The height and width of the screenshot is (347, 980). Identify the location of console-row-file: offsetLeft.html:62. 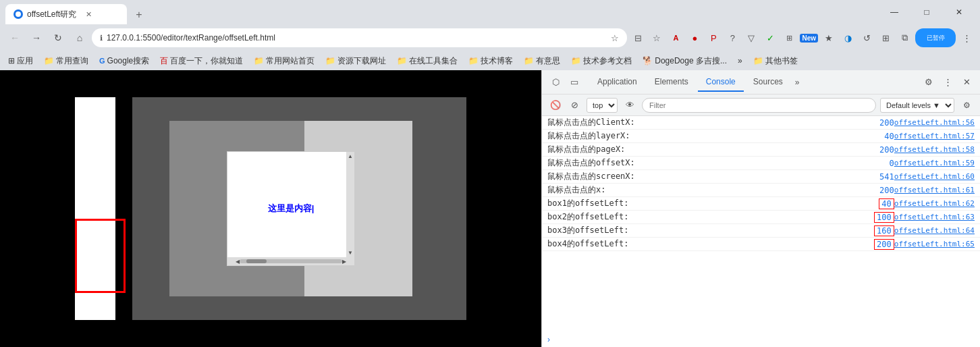
(934, 204).